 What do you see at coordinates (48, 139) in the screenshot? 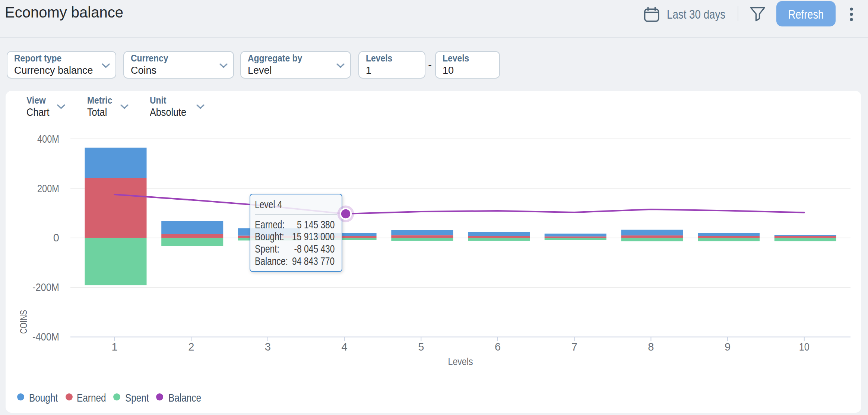
I see `svg-text: 400M` at bounding box center [48, 139].